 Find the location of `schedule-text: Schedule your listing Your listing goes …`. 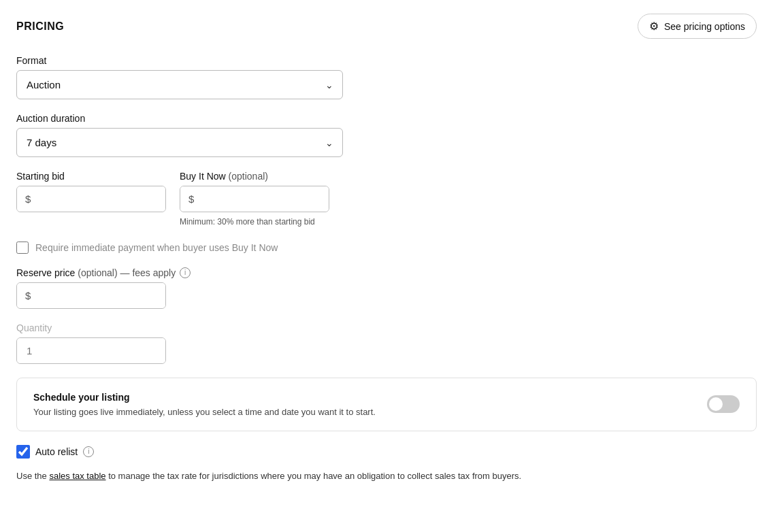

schedule-text: Schedule your listing Your listing goes … is located at coordinates (204, 404).